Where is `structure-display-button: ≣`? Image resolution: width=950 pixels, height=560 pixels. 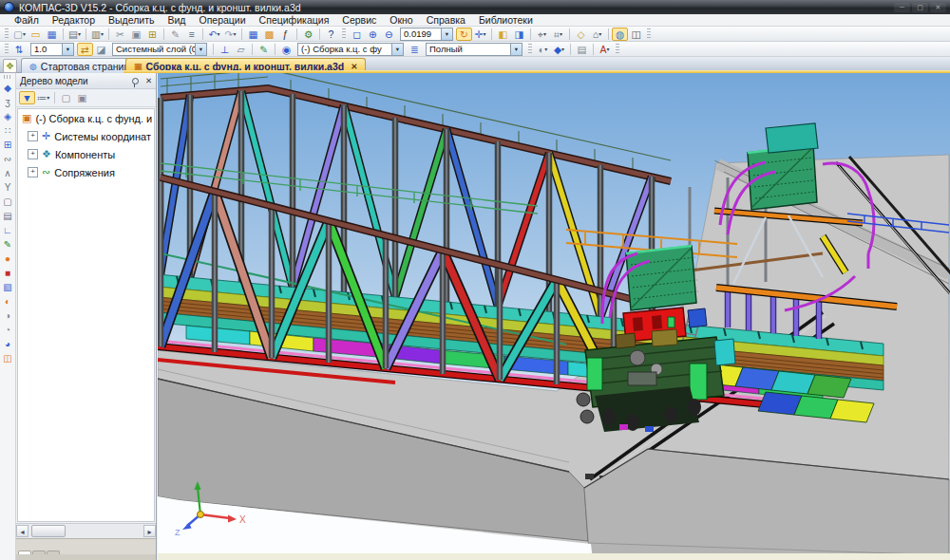
structure-display-button: ≣ is located at coordinates (414, 49).